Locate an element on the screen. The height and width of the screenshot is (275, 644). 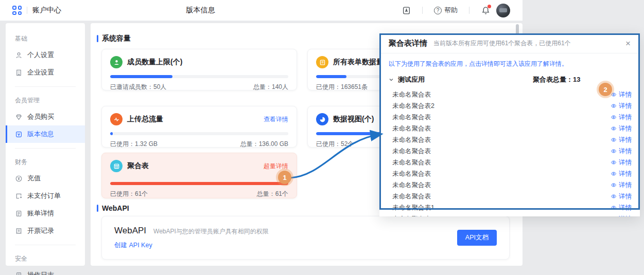
chevron-down-icon is located at coordinates (391, 80).